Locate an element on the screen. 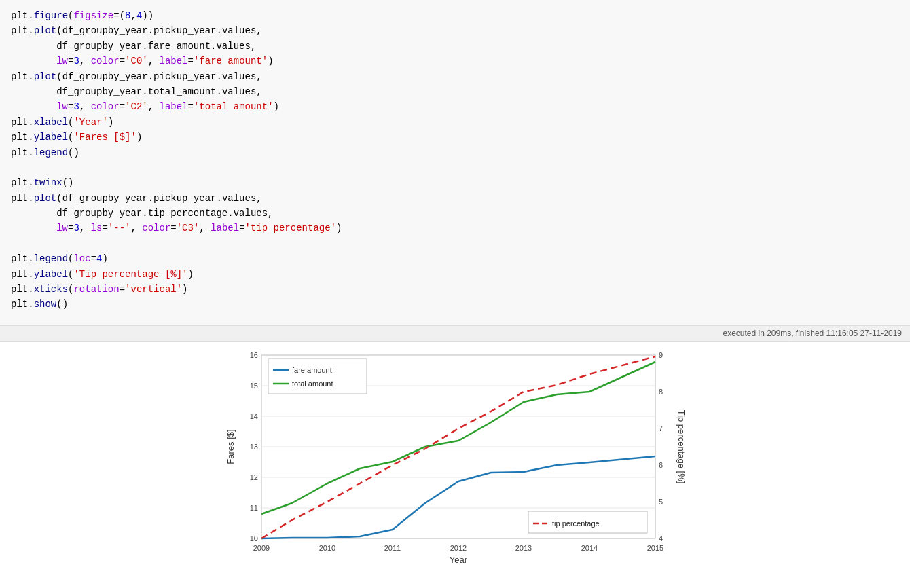 This screenshot has width=910, height=588. right-ytick-9: 9 is located at coordinates (661, 355).